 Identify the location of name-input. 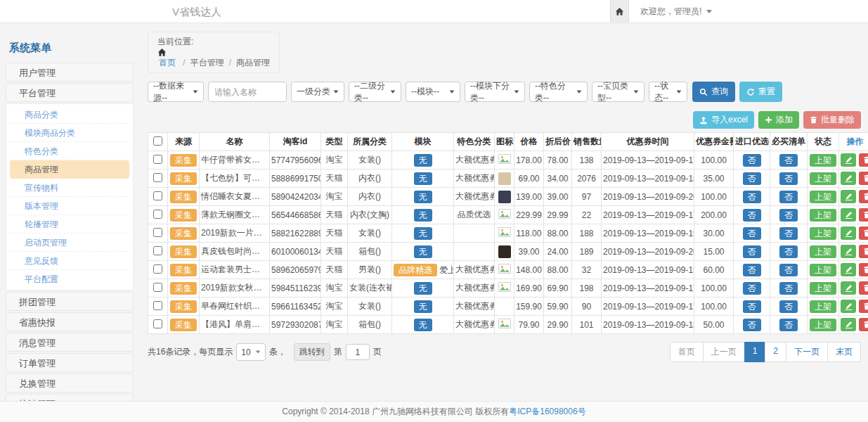
(247, 91).